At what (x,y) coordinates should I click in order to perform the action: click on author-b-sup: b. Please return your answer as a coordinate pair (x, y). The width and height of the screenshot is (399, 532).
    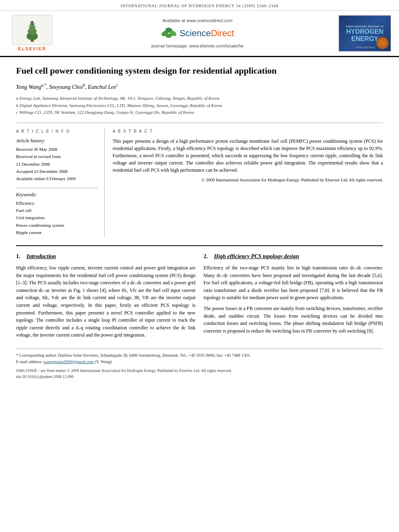
    Looking at the image, I should click on (84, 85).